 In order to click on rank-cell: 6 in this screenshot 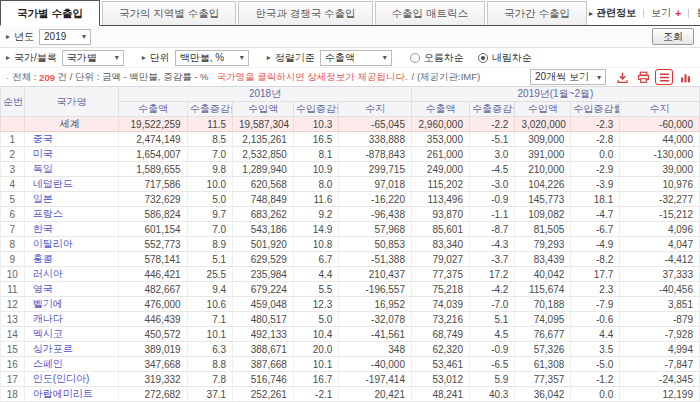, I will do `click(13, 214)`.